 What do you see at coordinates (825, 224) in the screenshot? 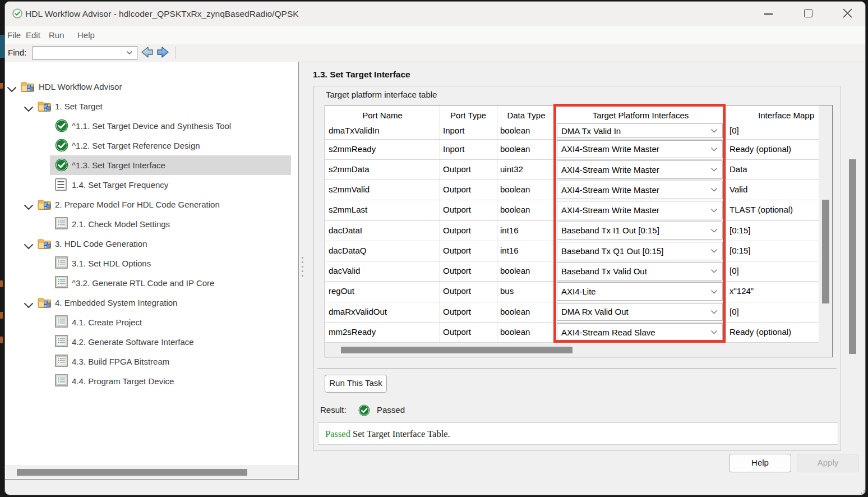
I see `table-vertical-scrollbar` at bounding box center [825, 224].